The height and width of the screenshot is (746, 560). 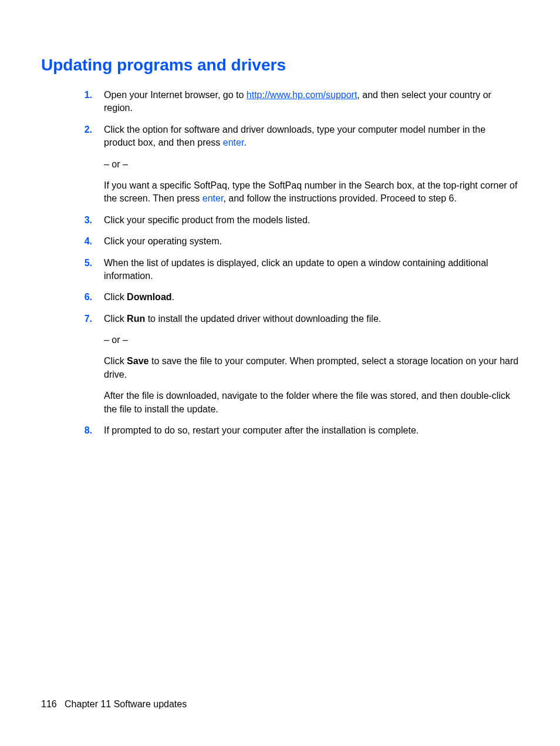 I want to click on item-number: 3., so click(x=92, y=220).